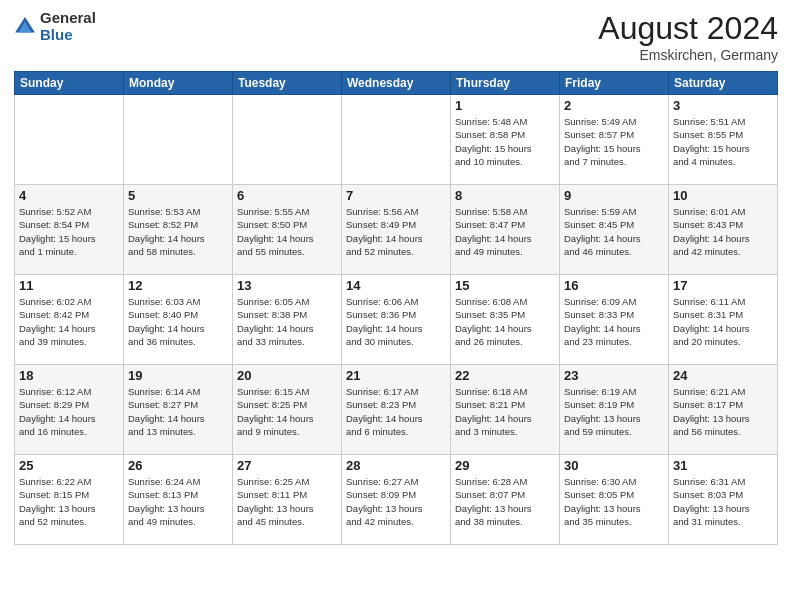  I want to click on calendar-cell: 1Sunrise: 5:48 AM Sunset: 8:58 PM Daylig…, so click(506, 140).